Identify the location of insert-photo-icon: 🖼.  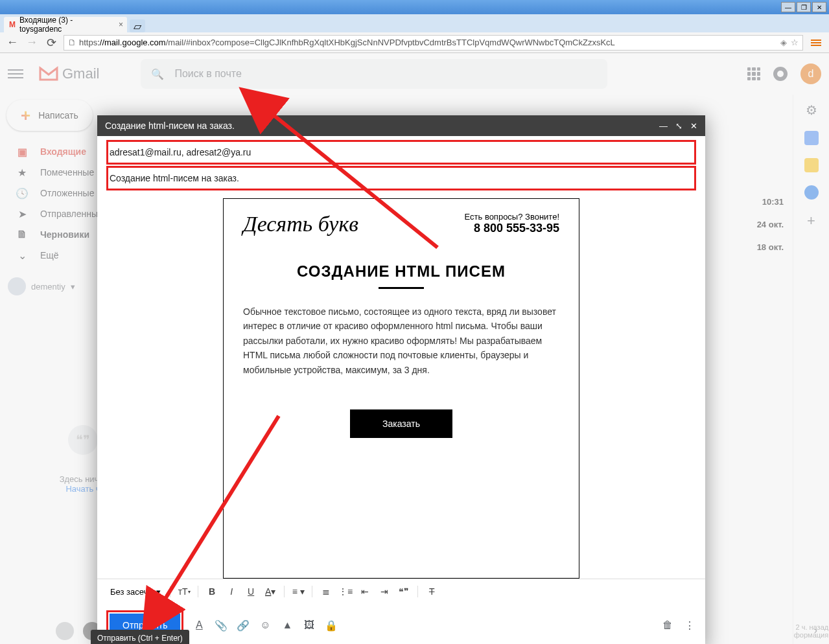
(309, 625).